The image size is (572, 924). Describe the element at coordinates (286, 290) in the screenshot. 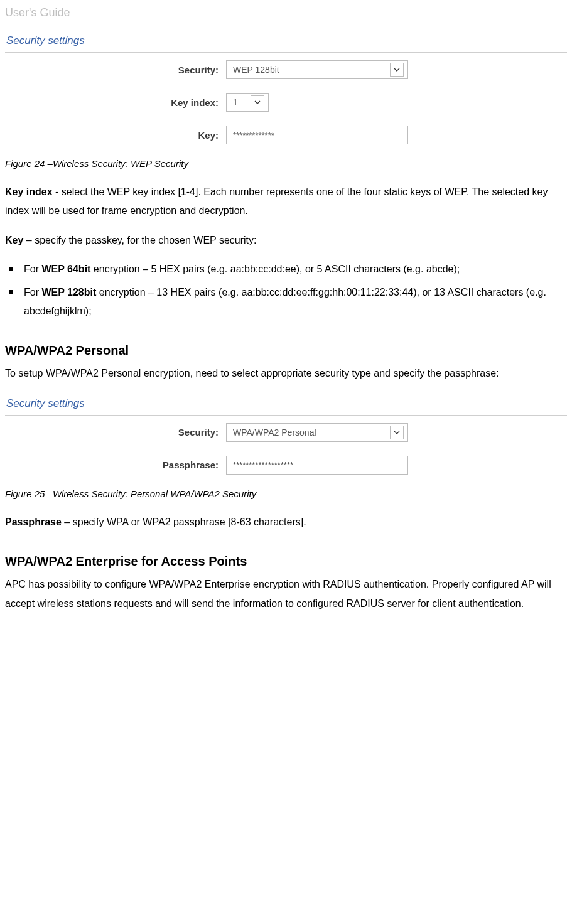

I see `wep-options-list: For WEP 64bit encryption – 5 HEX pairs (…` at that location.